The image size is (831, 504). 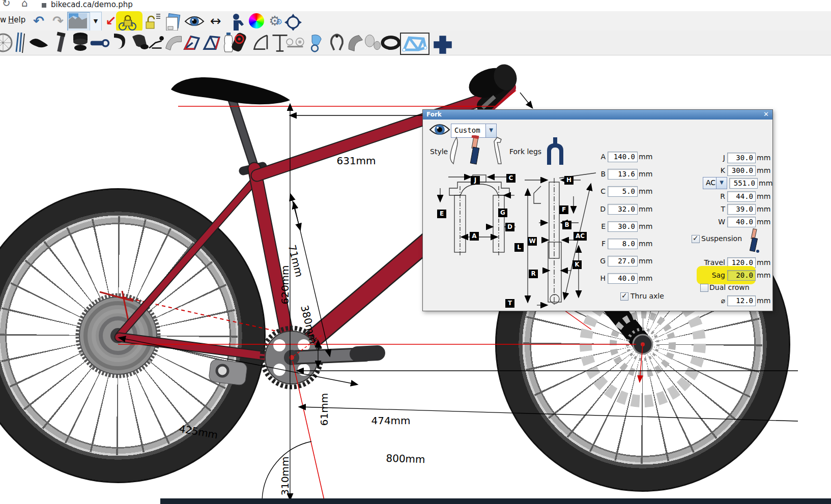 What do you see at coordinates (443, 45) in the screenshot?
I see `add-part-button` at bounding box center [443, 45].